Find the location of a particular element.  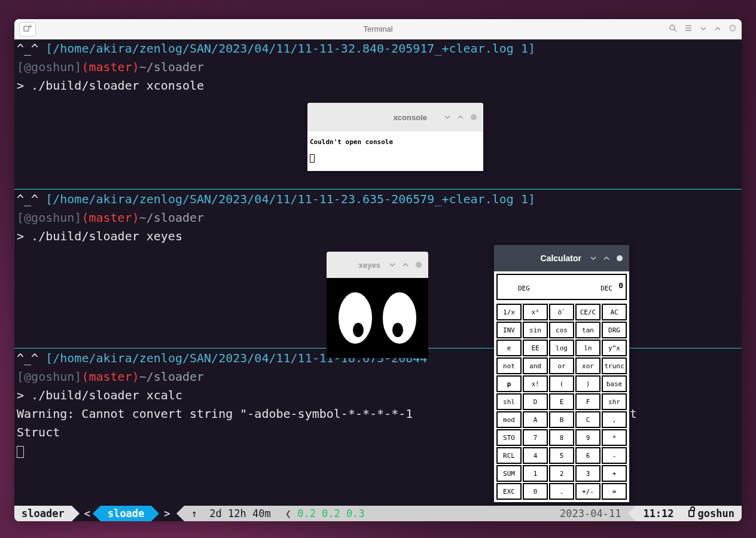

search-icon is located at coordinates (673, 29).